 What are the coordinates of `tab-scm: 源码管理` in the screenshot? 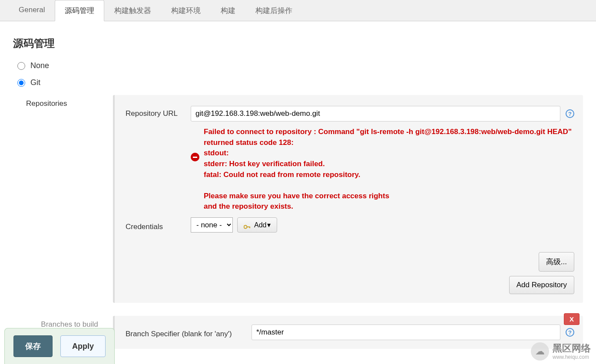 It's located at (79, 10).